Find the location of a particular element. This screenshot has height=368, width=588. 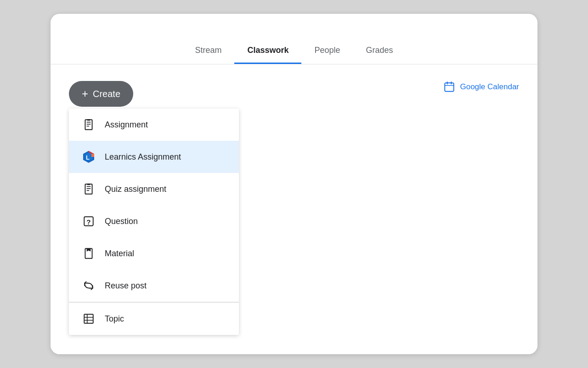

menu-item-quiz-assignment: Quiz assignment is located at coordinates (154, 189).